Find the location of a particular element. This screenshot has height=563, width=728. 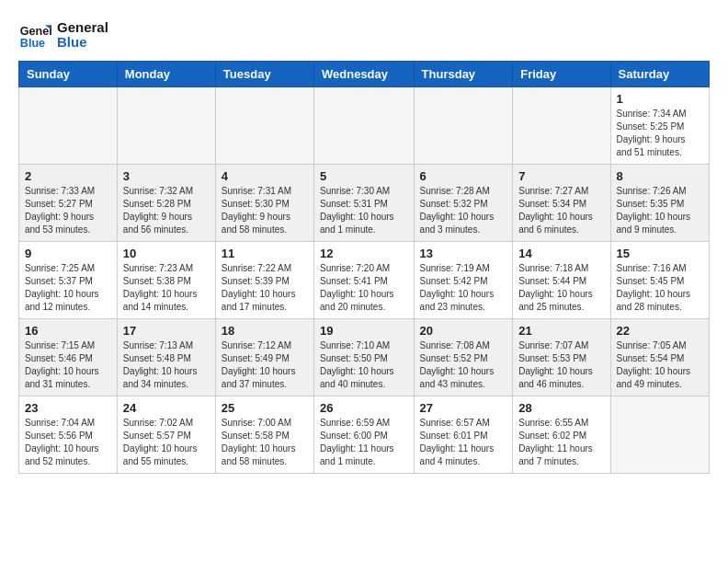

calendar-cell: 13Sunrise: 7:19 AM Sunset: 5:42 PM Dayli… is located at coordinates (463, 281).